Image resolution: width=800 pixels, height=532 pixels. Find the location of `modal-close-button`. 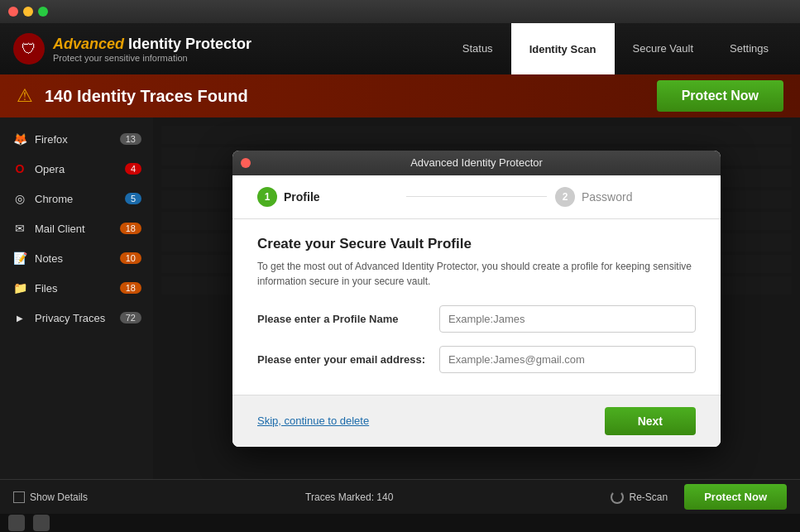

modal-close-button is located at coordinates (246, 163).